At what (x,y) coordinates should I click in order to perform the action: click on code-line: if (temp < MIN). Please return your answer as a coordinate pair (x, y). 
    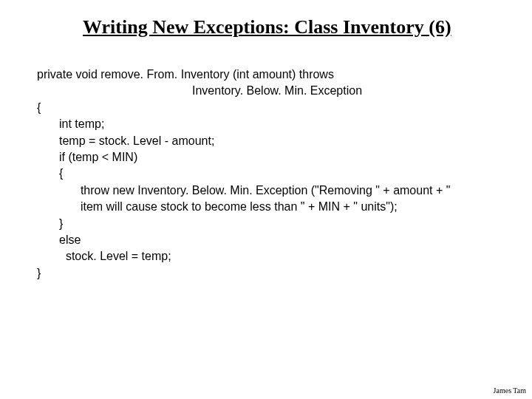
    Looking at the image, I should click on (270, 157).